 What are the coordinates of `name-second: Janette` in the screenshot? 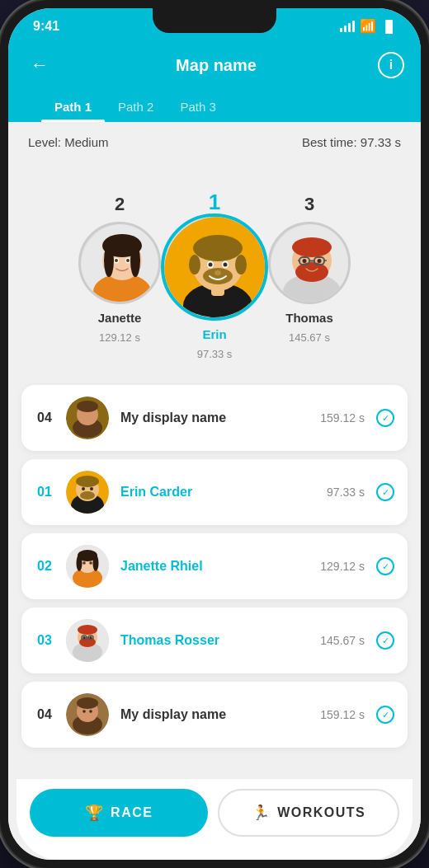 It's located at (120, 318).